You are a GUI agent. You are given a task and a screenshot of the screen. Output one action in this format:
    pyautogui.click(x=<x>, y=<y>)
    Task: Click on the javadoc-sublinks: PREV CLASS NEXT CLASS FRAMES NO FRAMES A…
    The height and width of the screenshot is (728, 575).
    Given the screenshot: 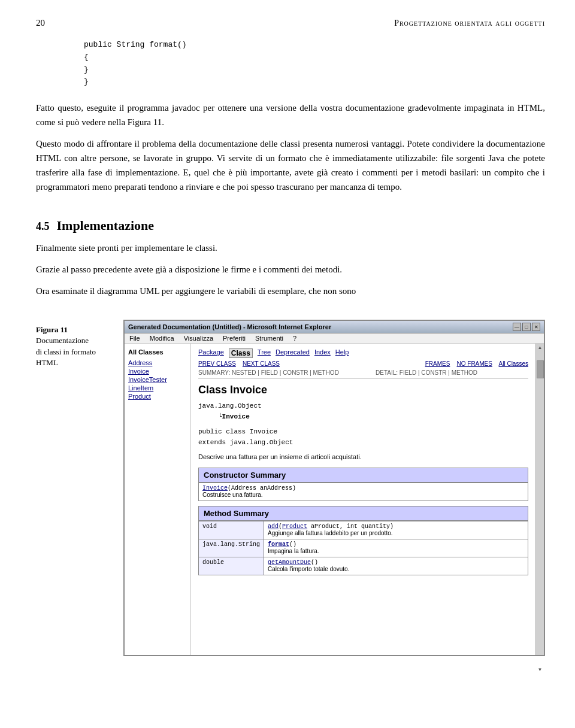 What is the action you would take?
    pyautogui.click(x=363, y=364)
    